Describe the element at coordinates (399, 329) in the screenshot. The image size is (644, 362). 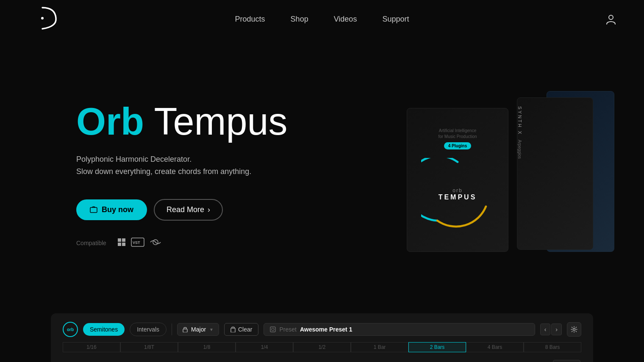
I see `preset-area: Preset Awesome Preset 1` at that location.